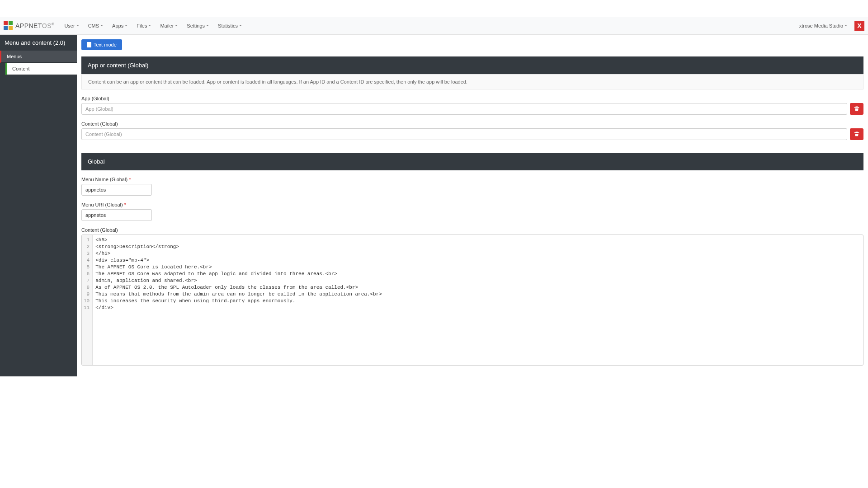  I want to click on menu-uri-input, so click(117, 215).